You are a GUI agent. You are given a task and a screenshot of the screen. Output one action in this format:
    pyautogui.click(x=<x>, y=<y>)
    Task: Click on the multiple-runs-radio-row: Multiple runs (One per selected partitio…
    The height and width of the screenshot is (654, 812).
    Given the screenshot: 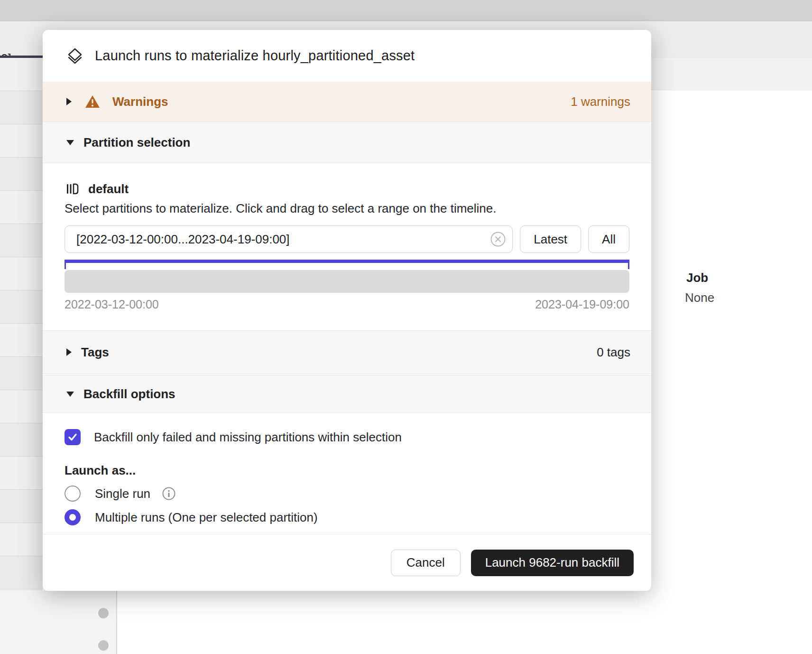 What is the action you would take?
    pyautogui.click(x=347, y=517)
    